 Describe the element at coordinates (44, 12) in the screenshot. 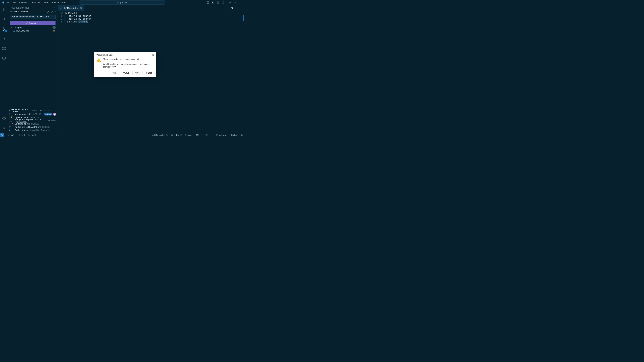

I see `scm-check-icon` at that location.